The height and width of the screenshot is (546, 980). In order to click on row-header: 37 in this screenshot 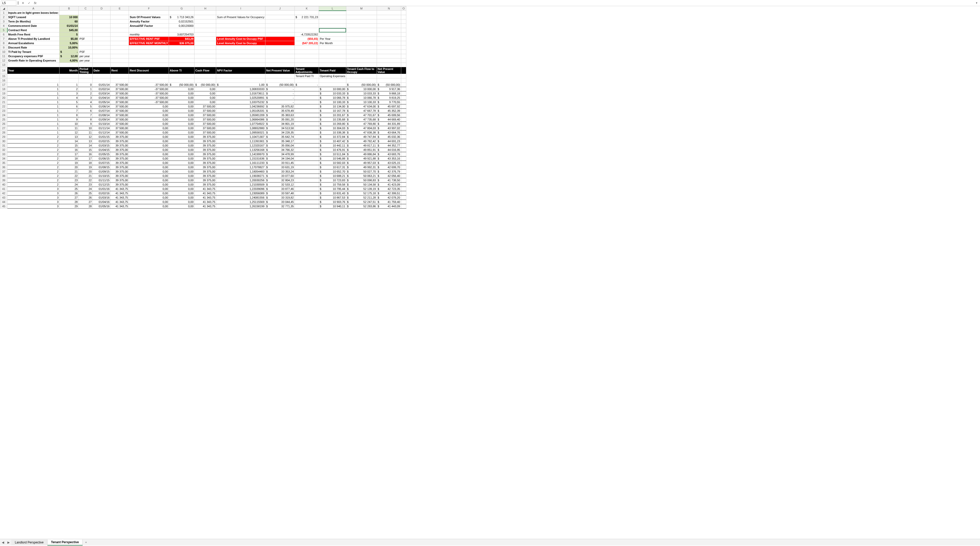, I will do `click(4, 172)`.